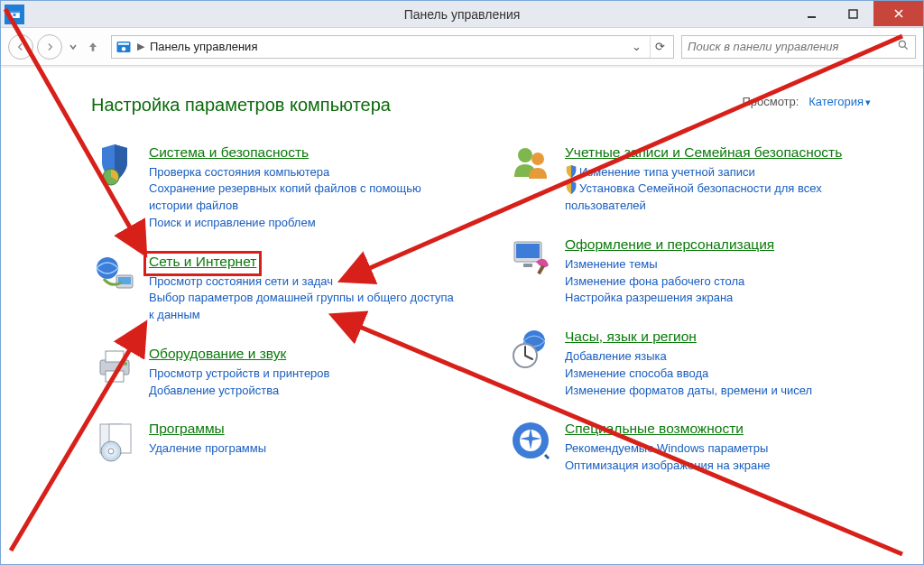 The image size is (924, 565). What do you see at coordinates (310, 188) in the screenshot?
I see `category-body: Система и безопасностьПроверка состояния…` at bounding box center [310, 188].